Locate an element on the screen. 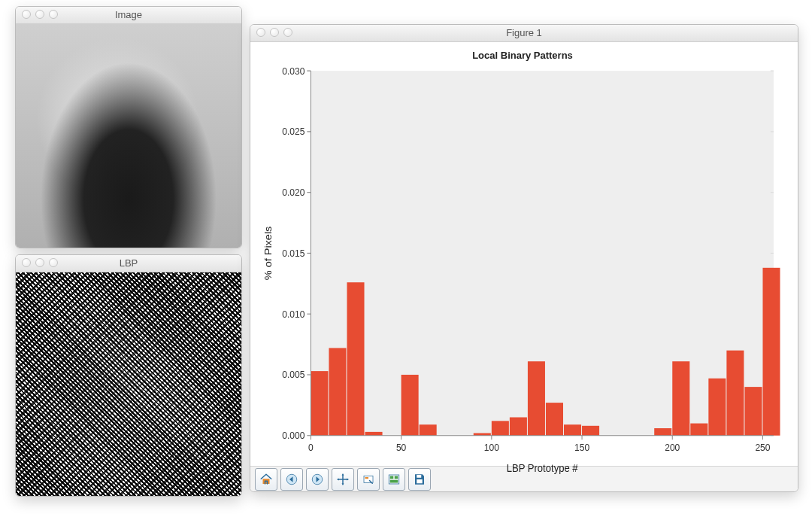 The height and width of the screenshot is (514, 812). lbp-content is located at coordinates (129, 385).